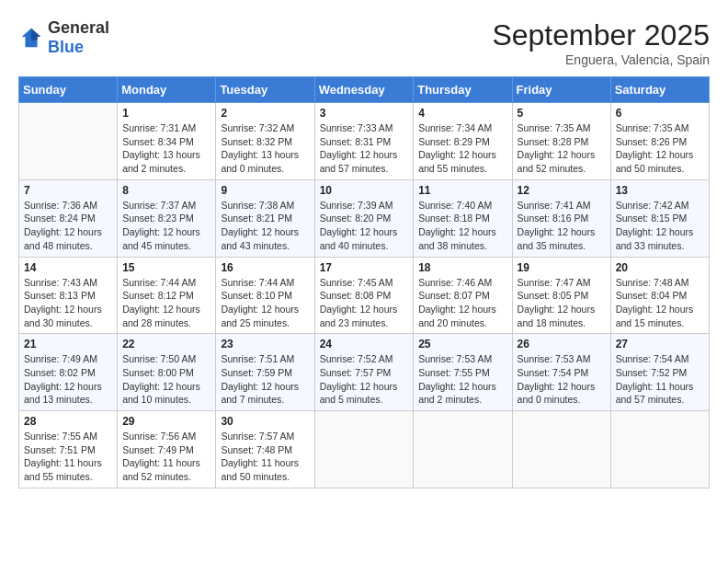 This screenshot has height=563, width=728. What do you see at coordinates (462, 268) in the screenshot?
I see `day-number: 18` at bounding box center [462, 268].